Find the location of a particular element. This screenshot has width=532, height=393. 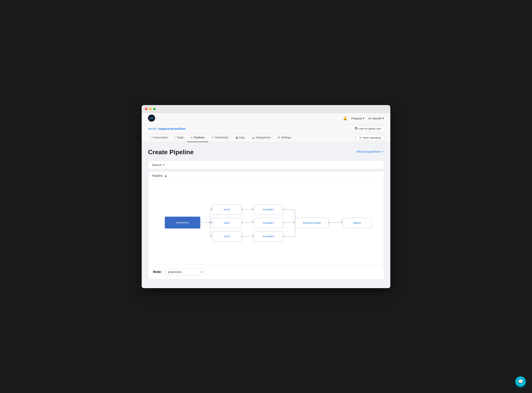

navbar-right: 🔔 Projects ▾ Hi, henrik! ▾ is located at coordinates (363, 118).